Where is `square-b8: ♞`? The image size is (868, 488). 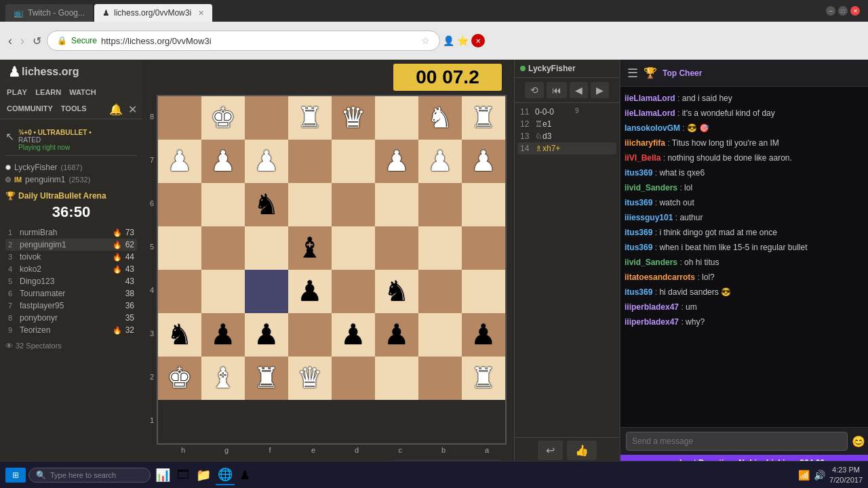
square-b8: ♞ is located at coordinates (440, 118).